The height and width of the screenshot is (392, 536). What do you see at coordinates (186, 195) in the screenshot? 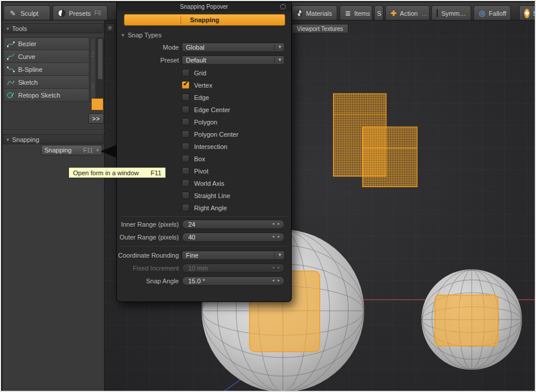
I see `checkbox-straight-line: ✔` at bounding box center [186, 195].